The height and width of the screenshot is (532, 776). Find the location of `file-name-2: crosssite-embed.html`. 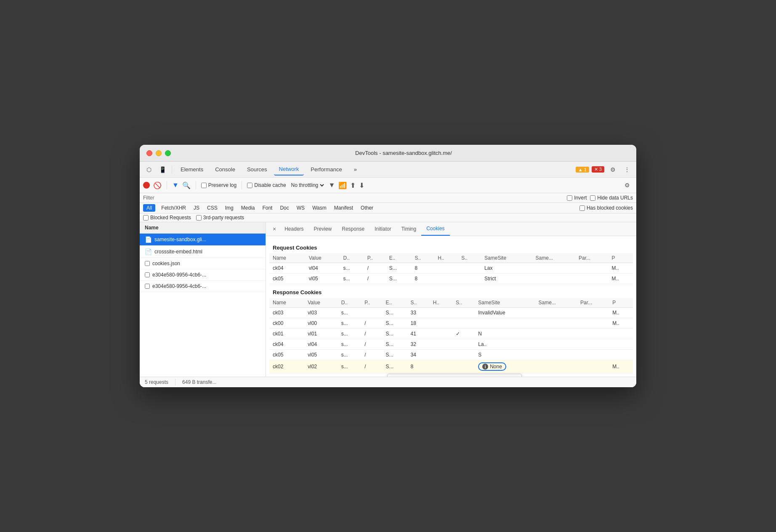

file-name-2: crosssite-embed.html is located at coordinates (178, 252).